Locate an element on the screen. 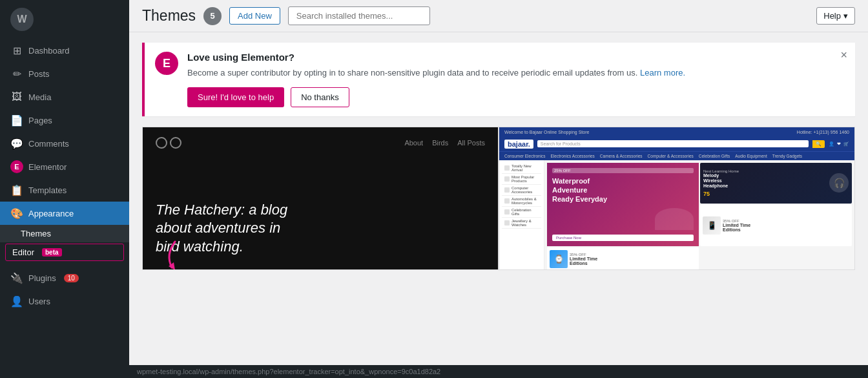 This screenshot has width=868, height=378. nav-birds: Birds is located at coordinates (440, 143).